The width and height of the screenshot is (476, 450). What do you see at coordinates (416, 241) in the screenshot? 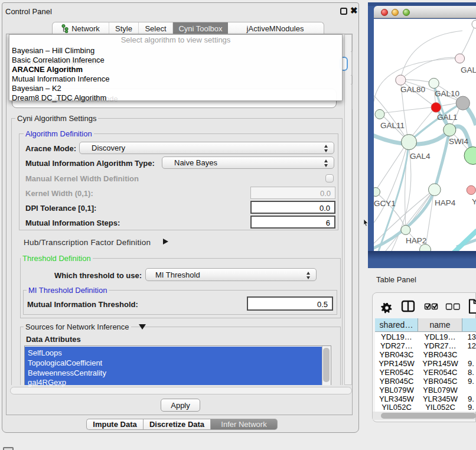
I see `svg-text: HAP2` at bounding box center [416, 241].